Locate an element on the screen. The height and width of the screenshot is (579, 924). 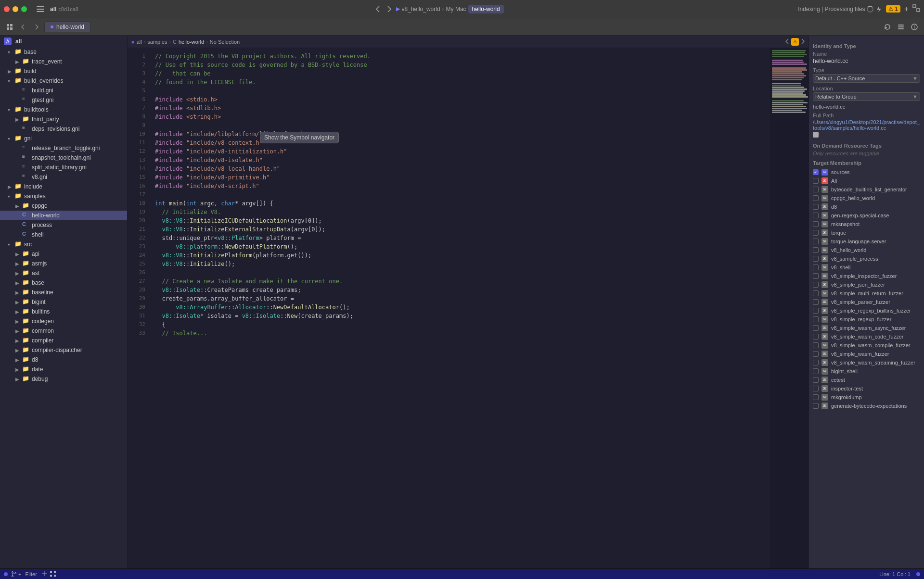
status-add-button is located at coordinates (44, 574).